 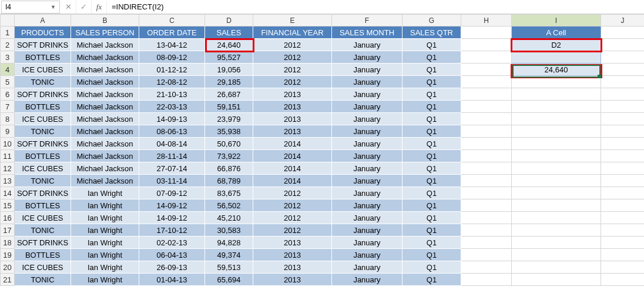 I want to click on cell: 73,922, so click(x=229, y=157).